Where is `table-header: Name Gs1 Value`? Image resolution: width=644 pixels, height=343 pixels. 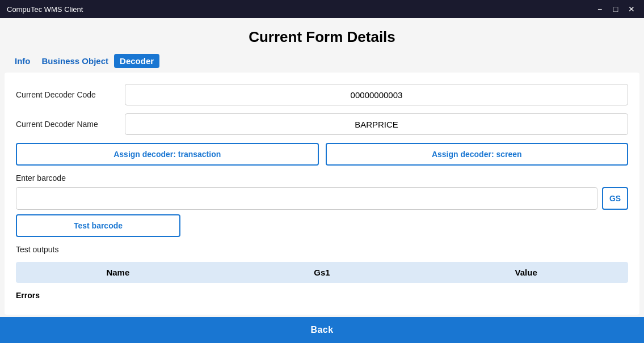
table-header: Name Gs1 Value is located at coordinates (322, 272).